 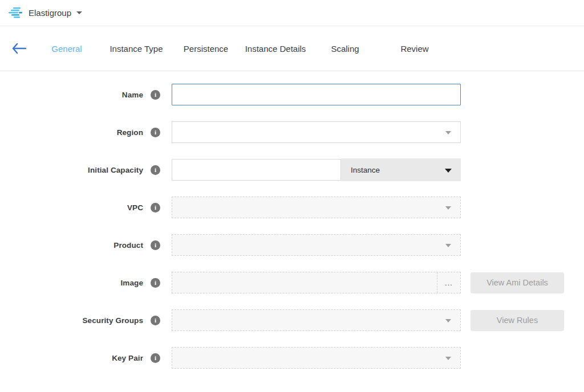 What do you see at coordinates (257, 170) in the screenshot?
I see `initial-capacity-input` at bounding box center [257, 170].